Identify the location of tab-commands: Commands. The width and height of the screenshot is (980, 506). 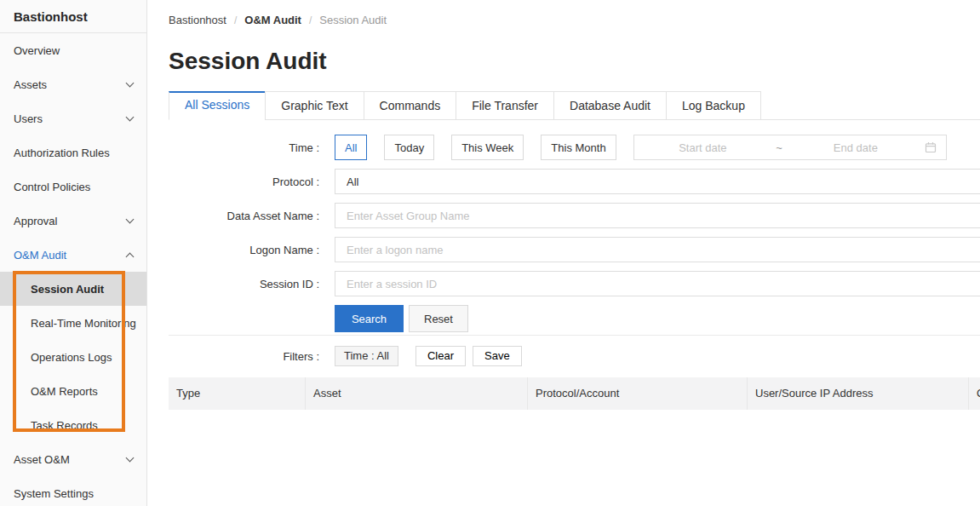
(410, 106).